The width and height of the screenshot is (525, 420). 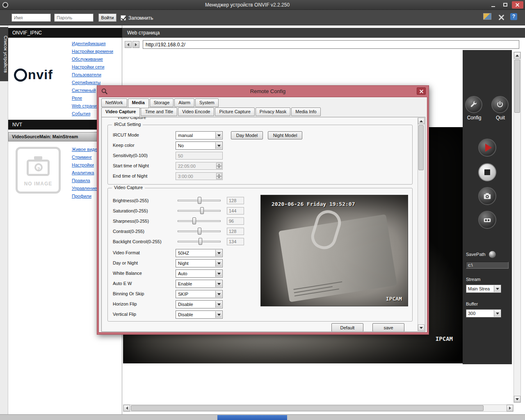 What do you see at coordinates (487, 16) in the screenshot?
I see `devices-icon` at bounding box center [487, 16].